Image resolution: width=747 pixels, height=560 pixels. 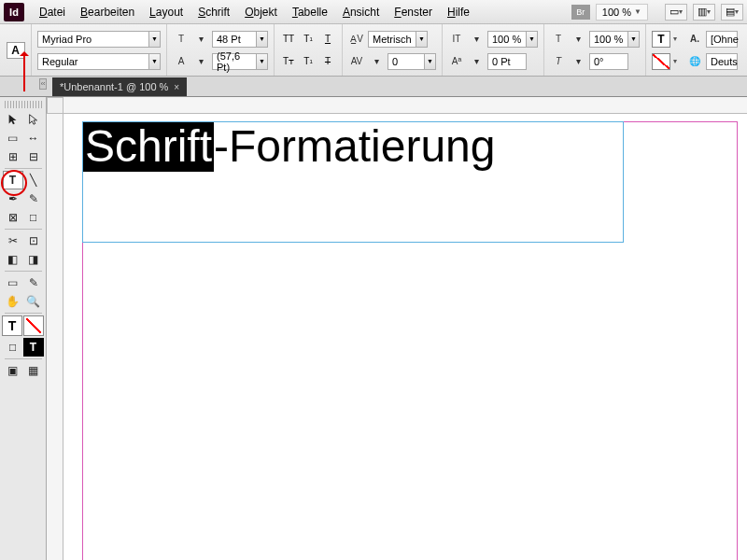 What do you see at coordinates (13, 157) in the screenshot?
I see `content-collector-tool: ⊞` at bounding box center [13, 157].